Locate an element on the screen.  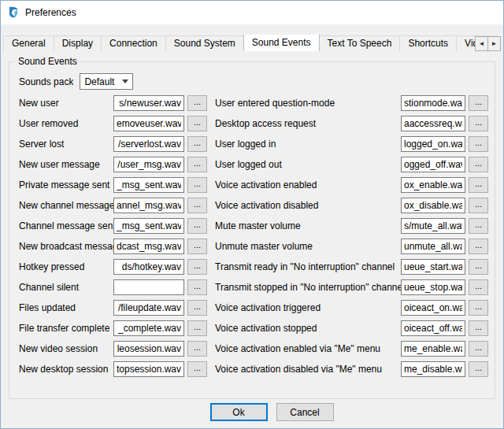
event-label: Transmit stopped in "No interruption" ch… is located at coordinates (308, 287).